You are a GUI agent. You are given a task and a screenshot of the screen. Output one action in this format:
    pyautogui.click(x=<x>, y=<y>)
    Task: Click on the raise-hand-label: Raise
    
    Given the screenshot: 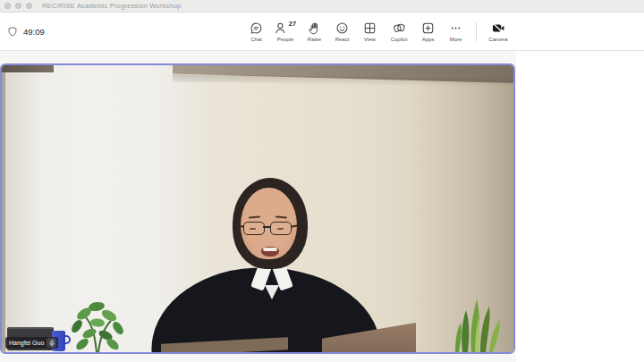 What is the action you would take?
    pyautogui.click(x=315, y=39)
    